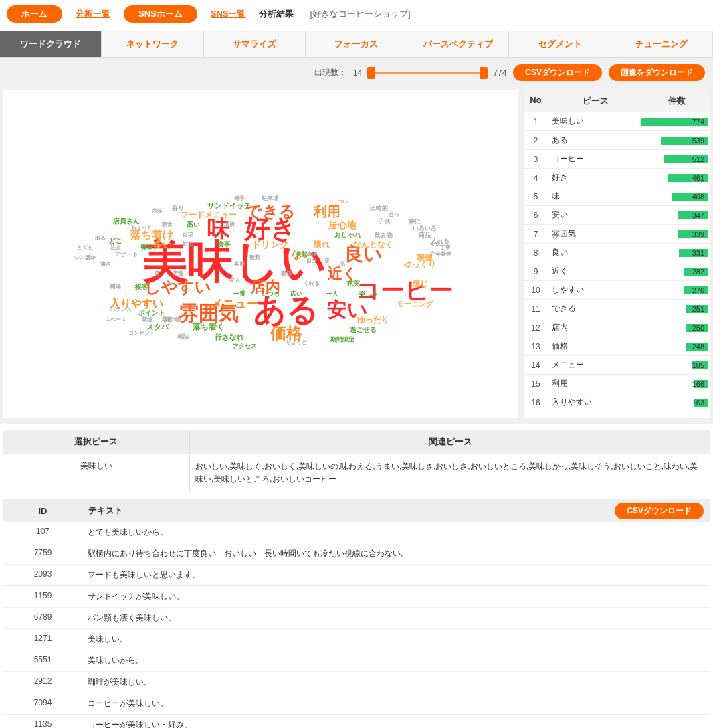 The width and height of the screenshot is (713, 728). I want to click on tab-0: ワードクラウド, so click(51, 44).